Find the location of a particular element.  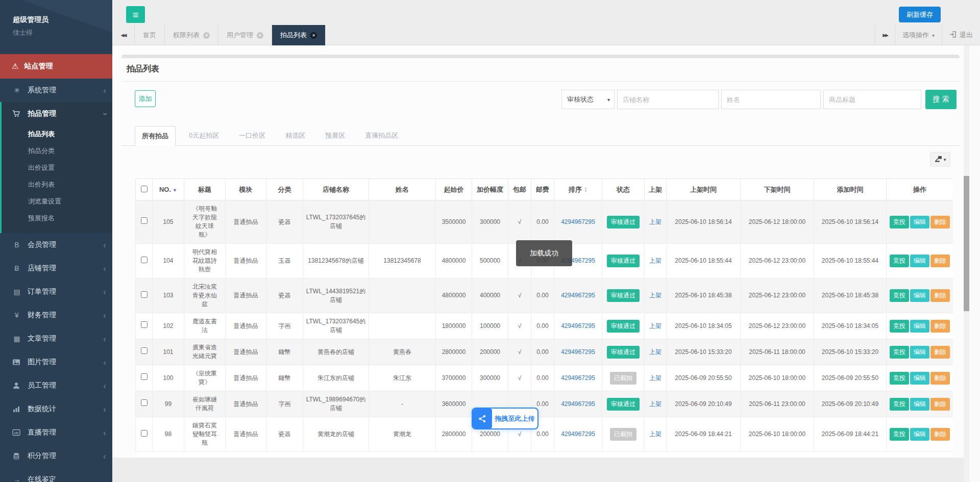

col-shelf-time: 上架时间 is located at coordinates (703, 190).